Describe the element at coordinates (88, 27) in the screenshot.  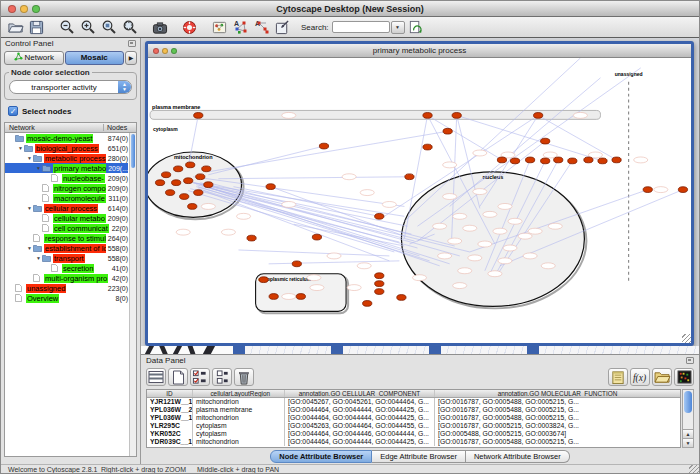
I see `zoom-in-button` at that location.